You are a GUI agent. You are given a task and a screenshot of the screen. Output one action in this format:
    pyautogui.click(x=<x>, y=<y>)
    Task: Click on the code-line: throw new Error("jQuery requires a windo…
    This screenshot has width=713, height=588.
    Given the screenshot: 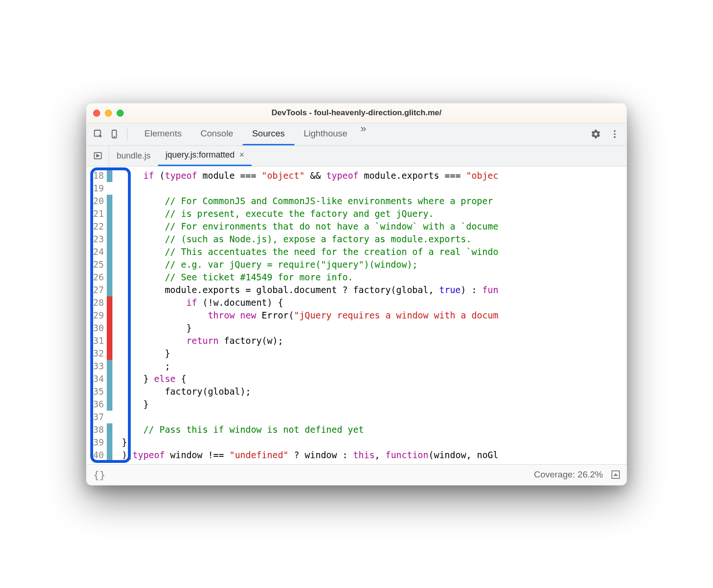 What is the action you would take?
    pyautogui.click(x=374, y=315)
    